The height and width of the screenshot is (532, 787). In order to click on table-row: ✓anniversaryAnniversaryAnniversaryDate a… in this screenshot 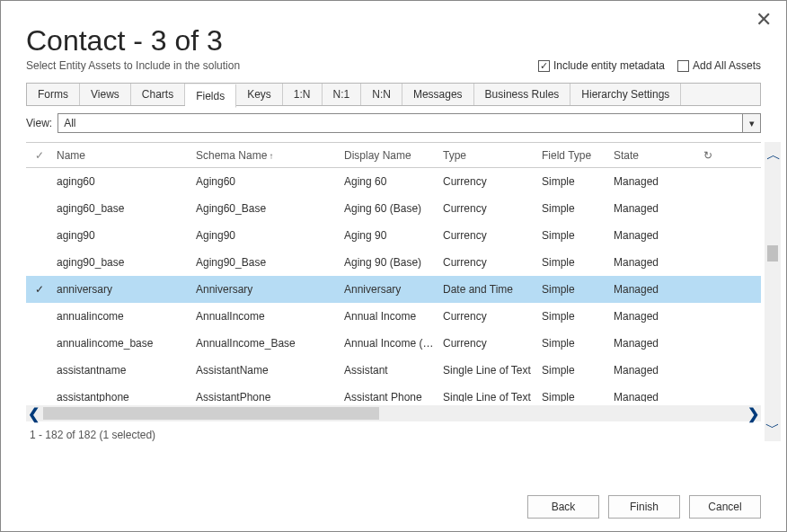, I will do `click(394, 289)`.